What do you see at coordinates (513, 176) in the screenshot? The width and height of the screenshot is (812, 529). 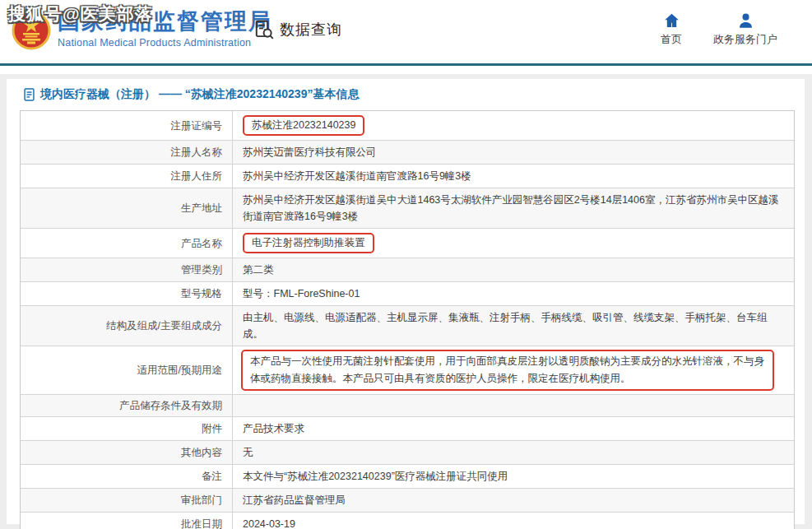 I see `row-value-cell: 苏州吴中经济开发区越溪街道南官渡路16号9幢3楼` at bounding box center [513, 176].